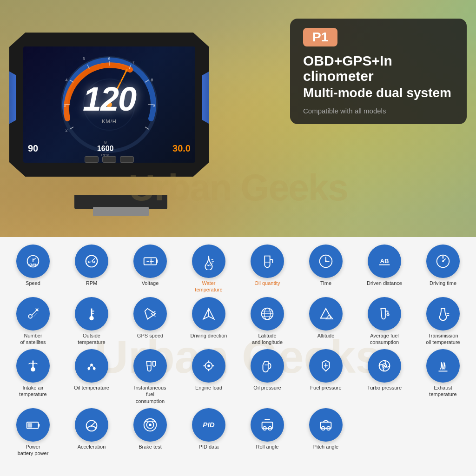  Describe the element at coordinates (92, 432) in the screenshot. I see `feature-item-acceleration: Acceleration` at that location.